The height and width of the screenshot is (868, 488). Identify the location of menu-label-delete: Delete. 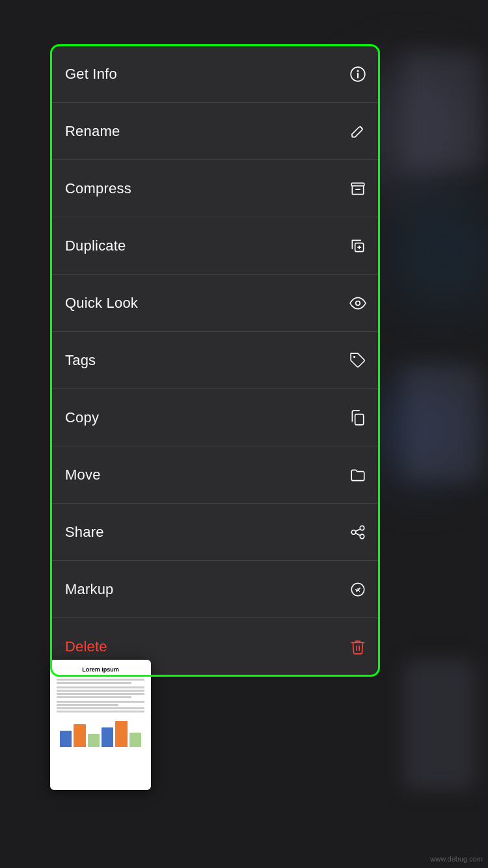
(86, 647).